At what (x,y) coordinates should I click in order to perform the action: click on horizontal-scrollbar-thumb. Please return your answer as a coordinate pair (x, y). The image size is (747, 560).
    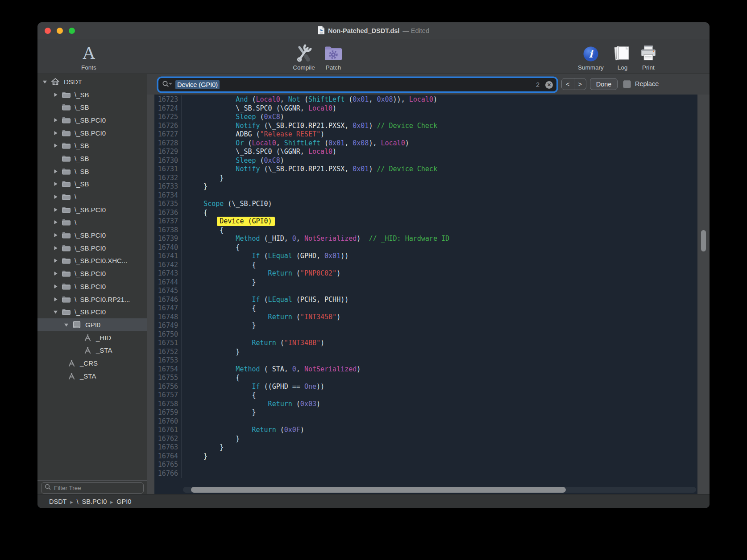
    Looking at the image, I should click on (378, 490).